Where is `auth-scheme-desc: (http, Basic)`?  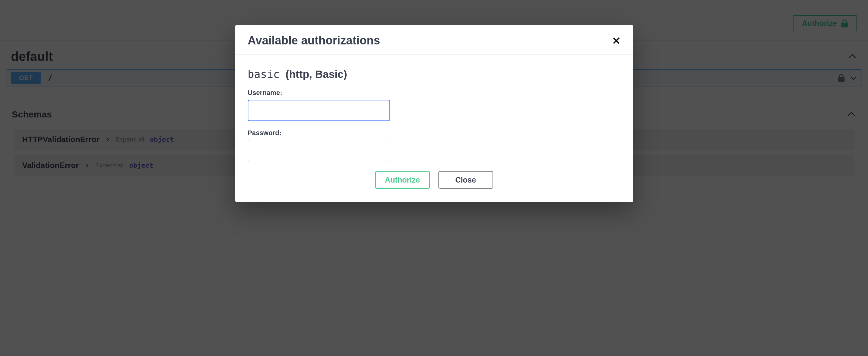 auth-scheme-desc: (http, Basic) is located at coordinates (316, 74).